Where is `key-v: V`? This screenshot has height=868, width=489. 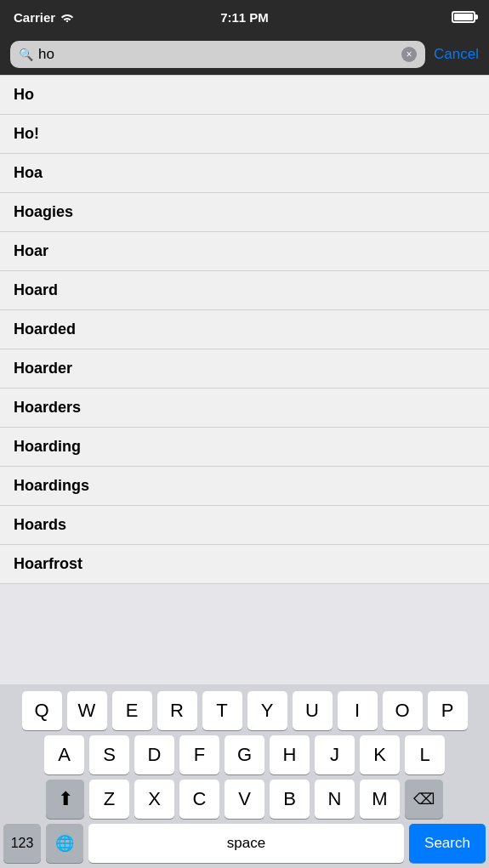 key-v: V is located at coordinates (245, 799).